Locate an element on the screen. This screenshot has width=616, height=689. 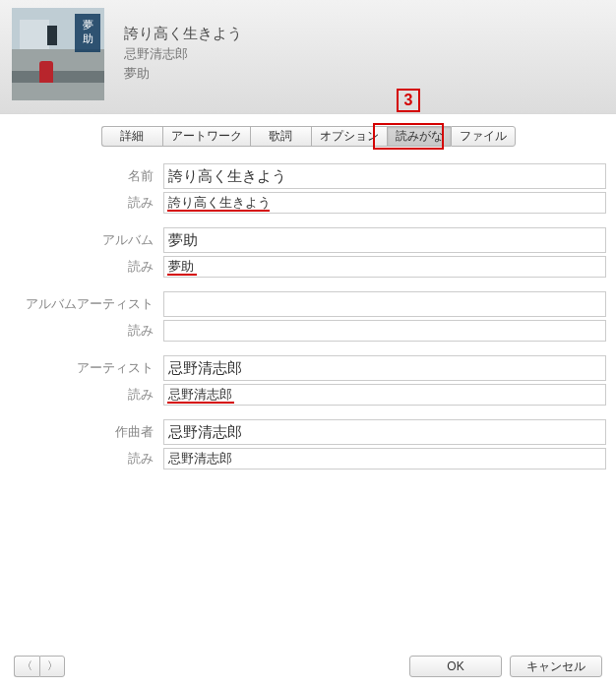
header-text: 誇り高く生きよう 忌野清志郎 夢助 is located at coordinates (173, 61).